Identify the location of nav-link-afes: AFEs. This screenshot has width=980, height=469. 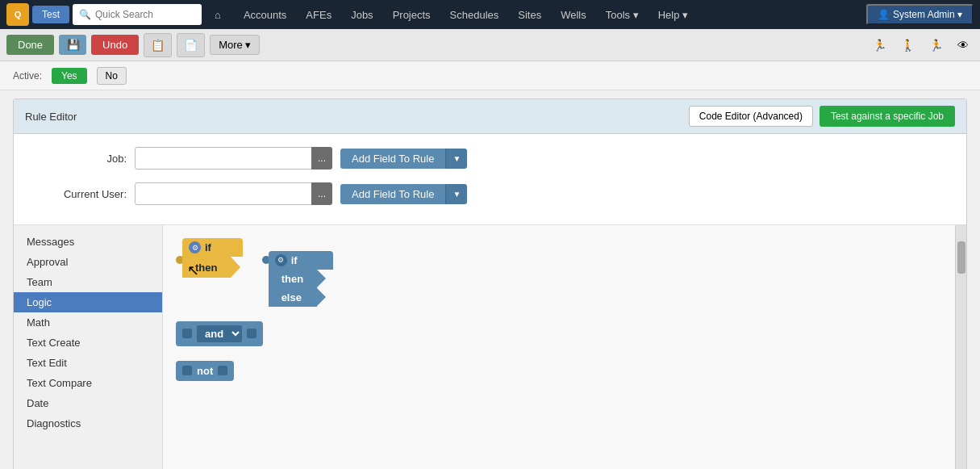
(319, 15).